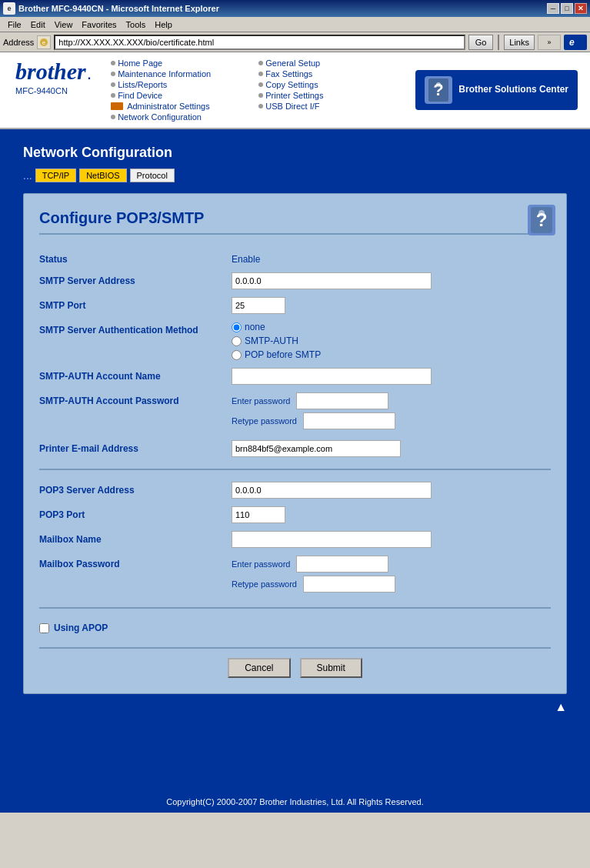 Image resolution: width=590 pixels, height=868 pixels. Describe the element at coordinates (261, 63) in the screenshot. I see `nav-dot-general` at that location.